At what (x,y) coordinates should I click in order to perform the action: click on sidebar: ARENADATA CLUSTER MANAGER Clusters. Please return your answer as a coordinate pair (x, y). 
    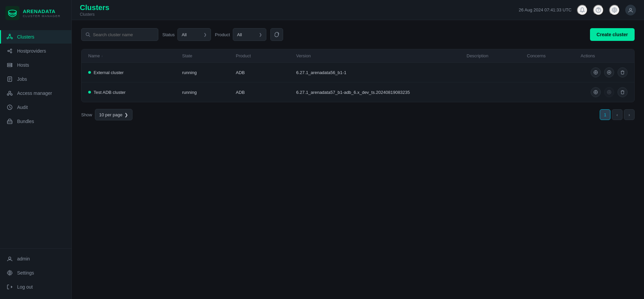
    Looking at the image, I should click on (36, 150).